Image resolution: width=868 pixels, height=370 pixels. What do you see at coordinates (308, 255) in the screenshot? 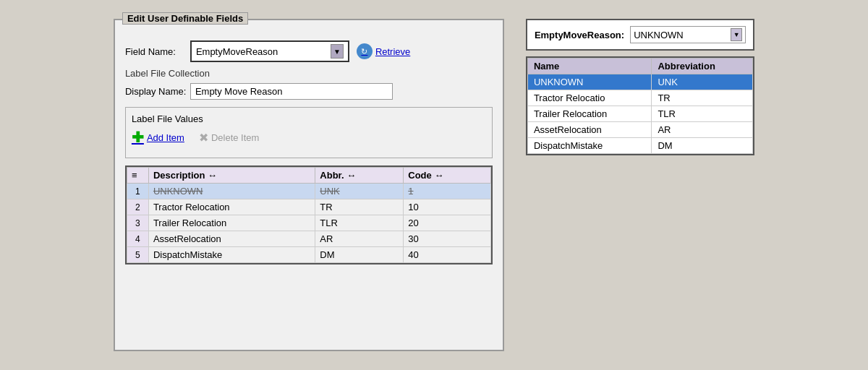
I see `table-row: 5DispatchMistakeDM40` at bounding box center [308, 255].